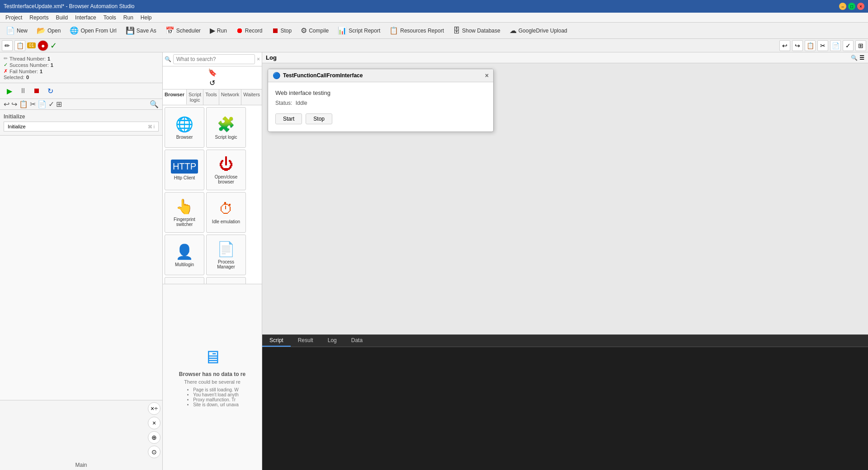  I want to click on step-area, so click(81, 268).